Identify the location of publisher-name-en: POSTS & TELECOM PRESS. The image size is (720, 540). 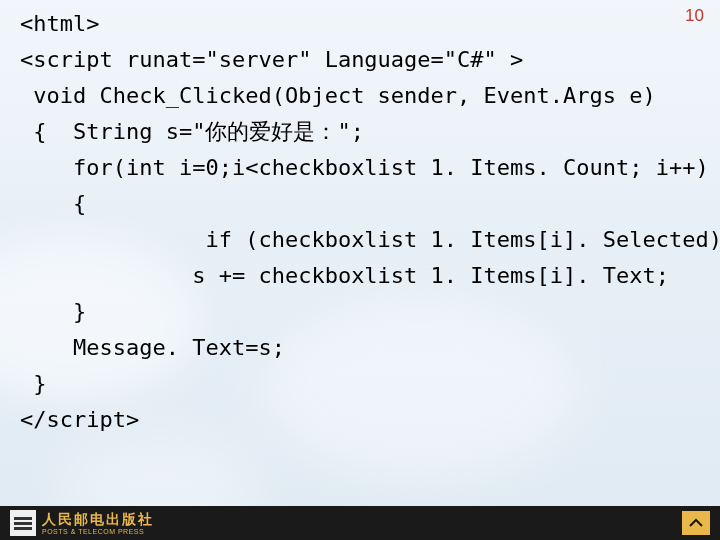
(98, 532).